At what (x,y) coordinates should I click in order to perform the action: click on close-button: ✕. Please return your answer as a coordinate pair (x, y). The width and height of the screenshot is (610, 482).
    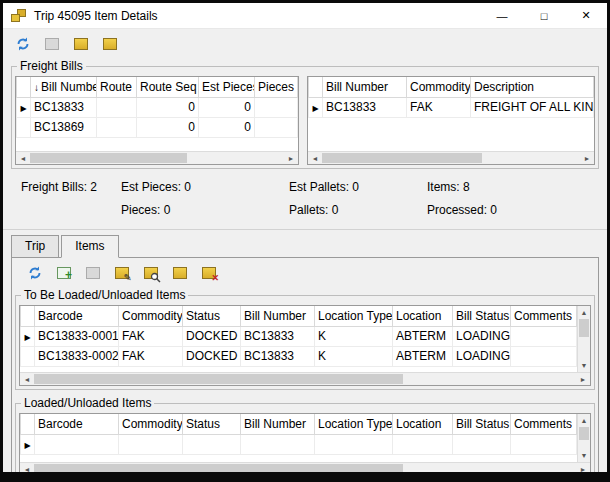
    Looking at the image, I should click on (586, 16).